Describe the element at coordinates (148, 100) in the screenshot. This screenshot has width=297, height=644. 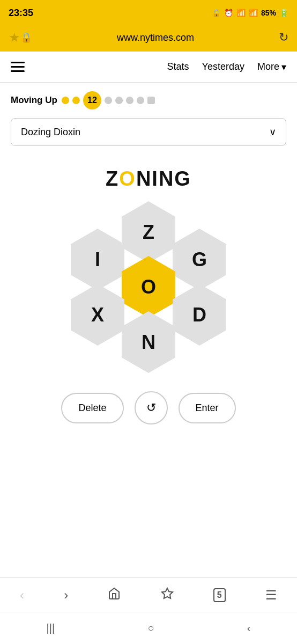
I see `moving-up-row: Moving Up 12` at that location.